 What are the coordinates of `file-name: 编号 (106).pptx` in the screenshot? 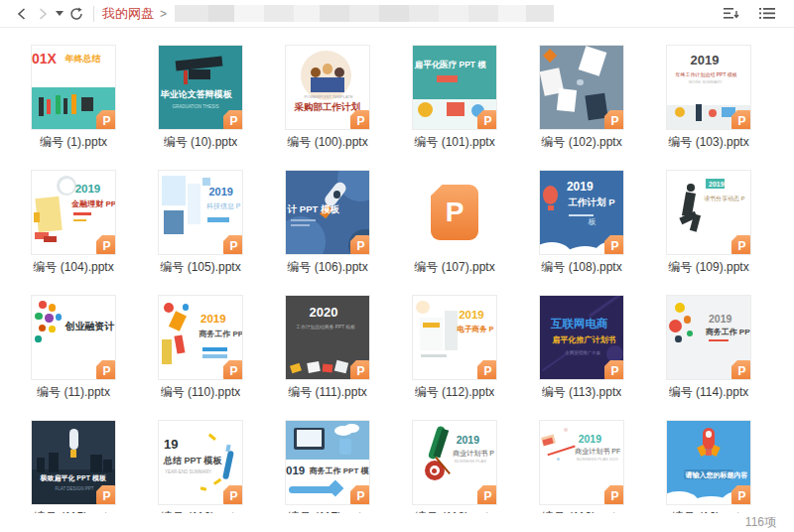 It's located at (328, 268).